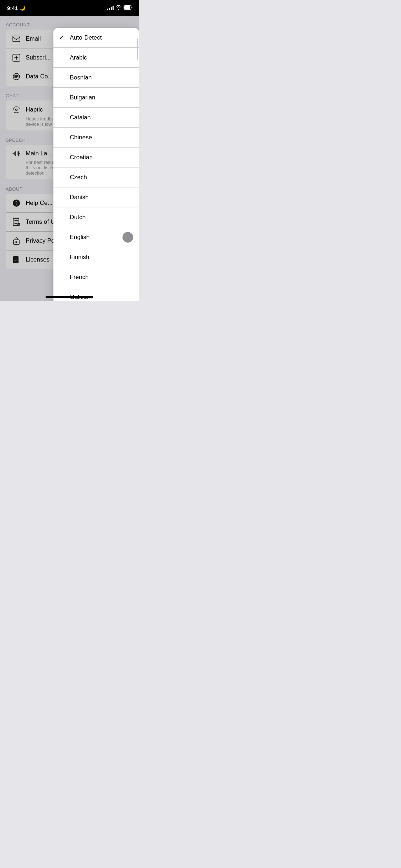 Image resolution: width=401 pixels, height=868 pixels. What do you see at coordinates (101, 197) in the screenshot?
I see `picker-label-danish: Danish` at bounding box center [101, 197].